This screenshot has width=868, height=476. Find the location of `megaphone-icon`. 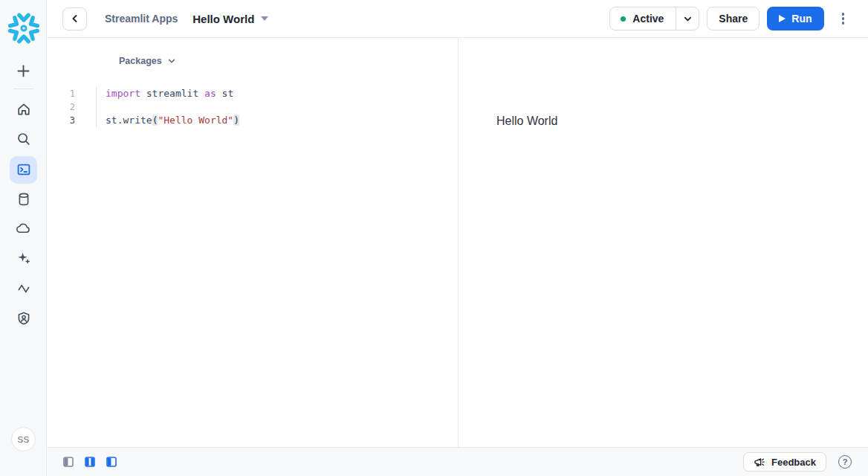

megaphone-icon is located at coordinates (760, 463).